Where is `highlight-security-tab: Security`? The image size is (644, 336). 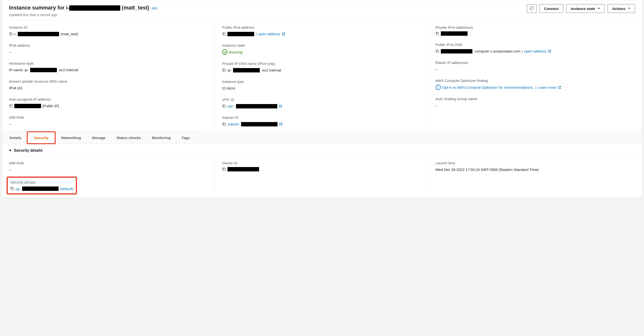 highlight-security-tab: Security is located at coordinates (41, 138).